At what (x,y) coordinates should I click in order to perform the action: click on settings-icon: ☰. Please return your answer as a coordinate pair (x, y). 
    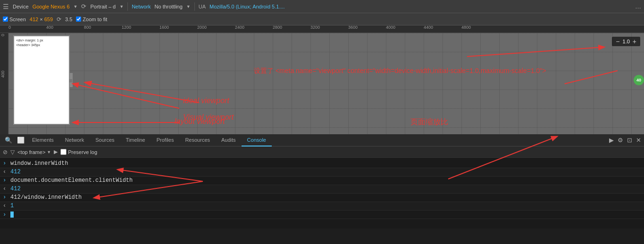
    Looking at the image, I should click on (6, 7).